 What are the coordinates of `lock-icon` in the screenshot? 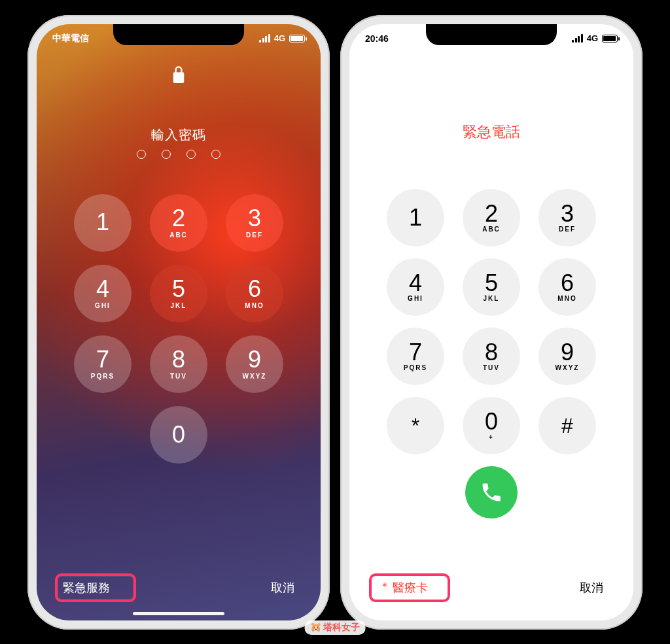 It's located at (179, 76).